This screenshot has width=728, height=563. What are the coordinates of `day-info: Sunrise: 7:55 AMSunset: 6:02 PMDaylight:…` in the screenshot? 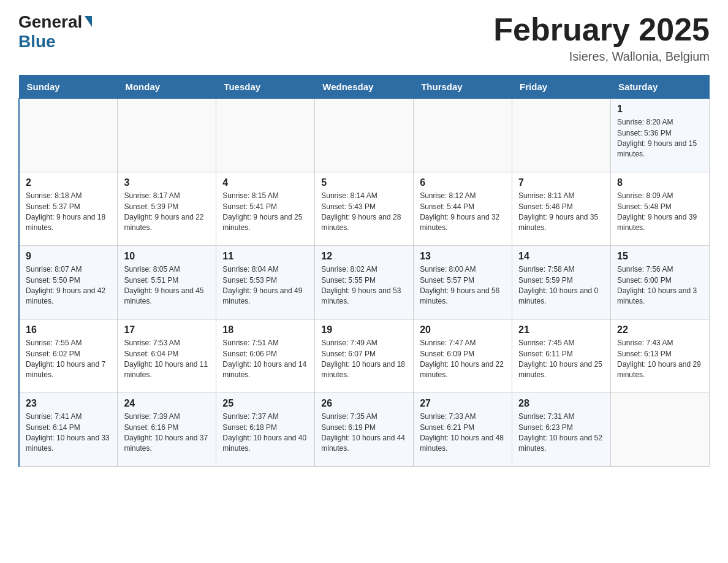 It's located at (69, 359).